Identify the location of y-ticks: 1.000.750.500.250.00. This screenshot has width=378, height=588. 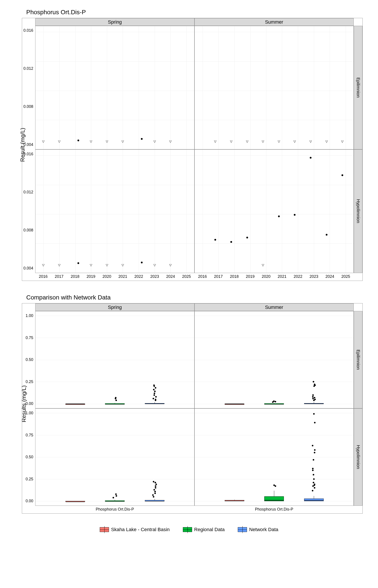
(28, 360).